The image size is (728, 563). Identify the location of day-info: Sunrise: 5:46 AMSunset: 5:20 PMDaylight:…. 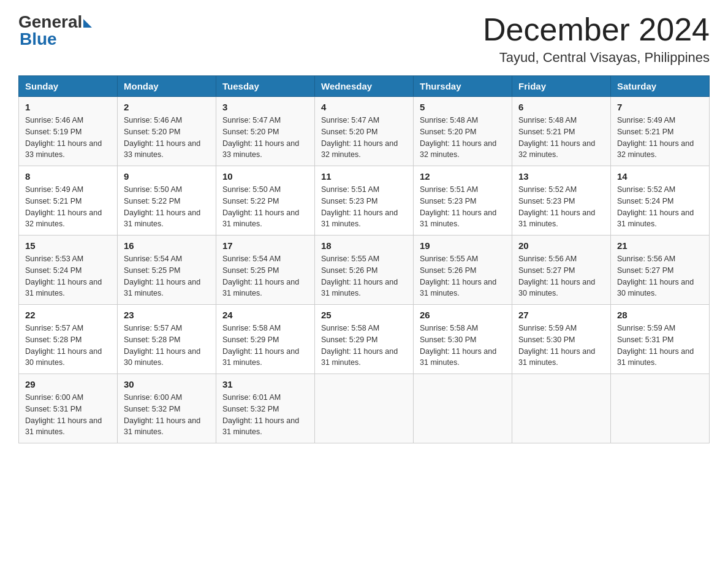
(167, 137).